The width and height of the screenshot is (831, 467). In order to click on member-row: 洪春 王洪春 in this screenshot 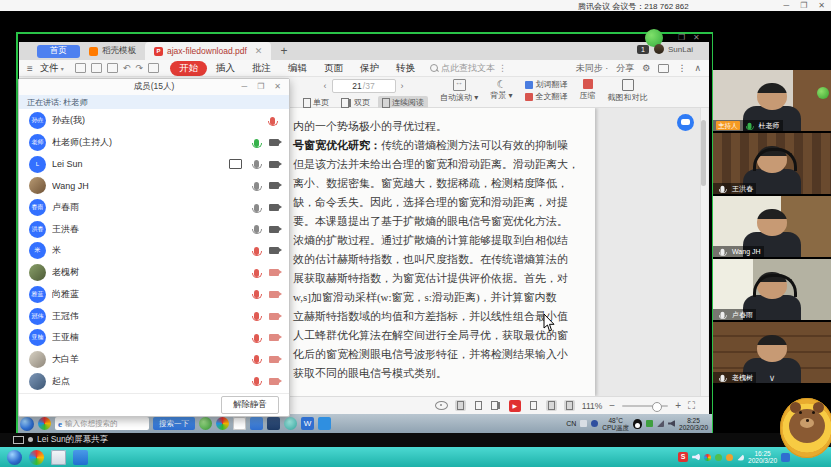, I will do `click(154, 229)`.